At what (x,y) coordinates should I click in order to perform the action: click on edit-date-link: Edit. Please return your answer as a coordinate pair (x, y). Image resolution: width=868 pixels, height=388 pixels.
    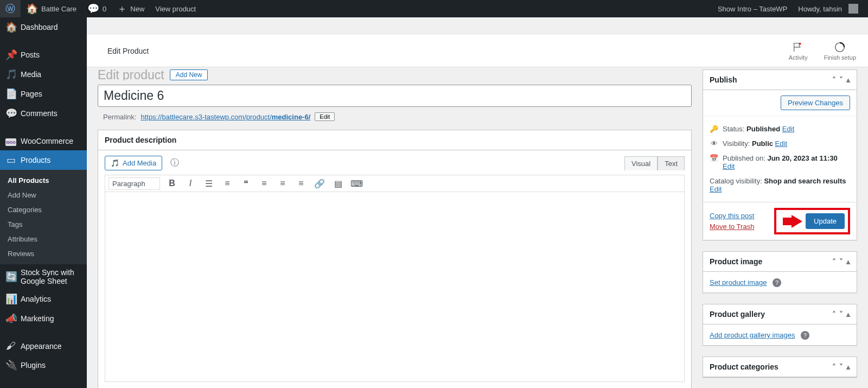
    Looking at the image, I should click on (729, 166).